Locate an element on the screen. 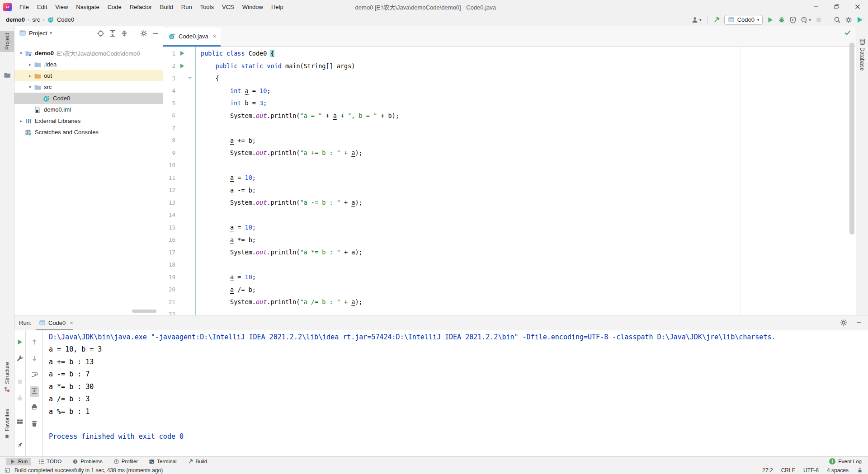 This screenshot has width=868, height=474. pin-tab-button is located at coordinates (20, 446).